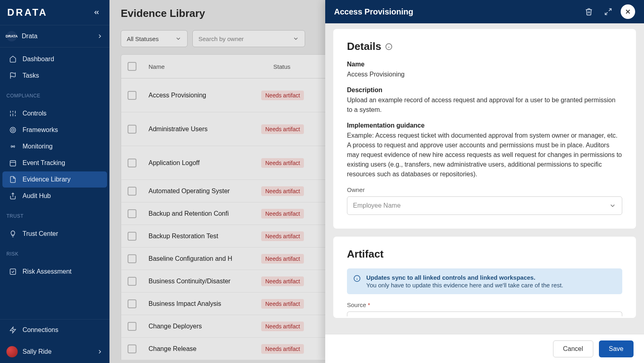 This screenshot has width=644, height=363. Describe the element at coordinates (485, 254) in the screenshot. I see `artifact-heading: Artifact` at that location.